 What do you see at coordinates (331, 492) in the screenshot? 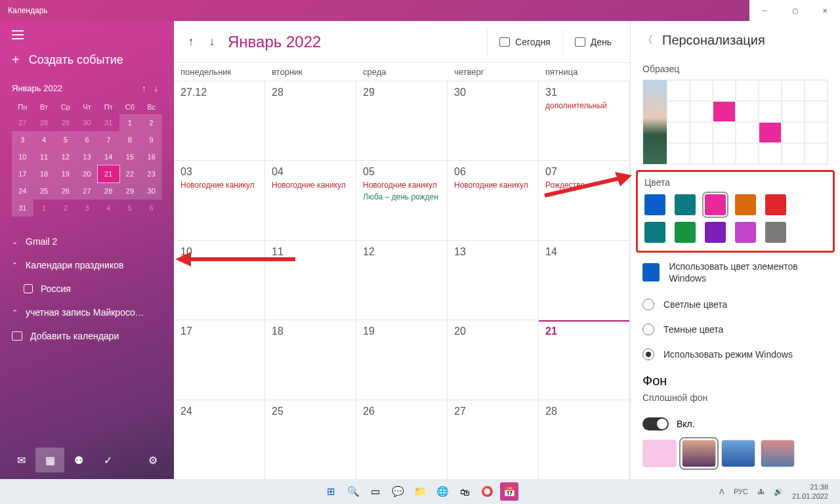
I see `start-button: ⊞` at bounding box center [331, 492].